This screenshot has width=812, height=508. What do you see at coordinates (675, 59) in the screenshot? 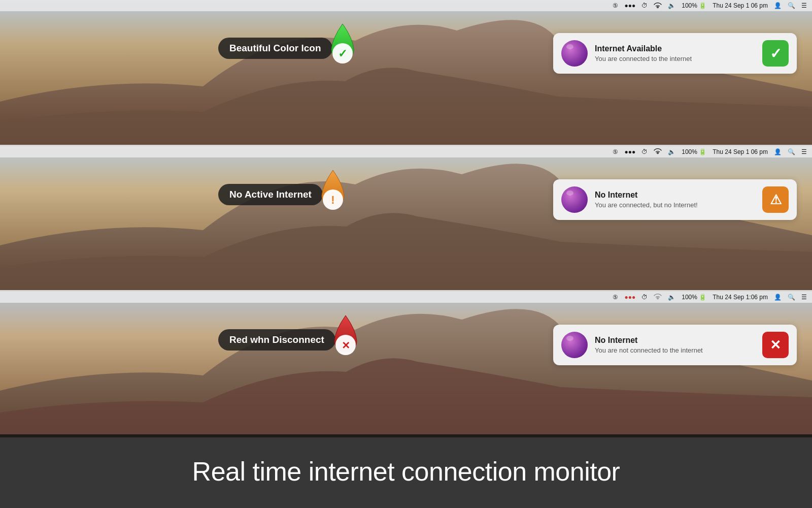
I see `notif-subtitle-1: You are connected to the internet` at bounding box center [675, 59].